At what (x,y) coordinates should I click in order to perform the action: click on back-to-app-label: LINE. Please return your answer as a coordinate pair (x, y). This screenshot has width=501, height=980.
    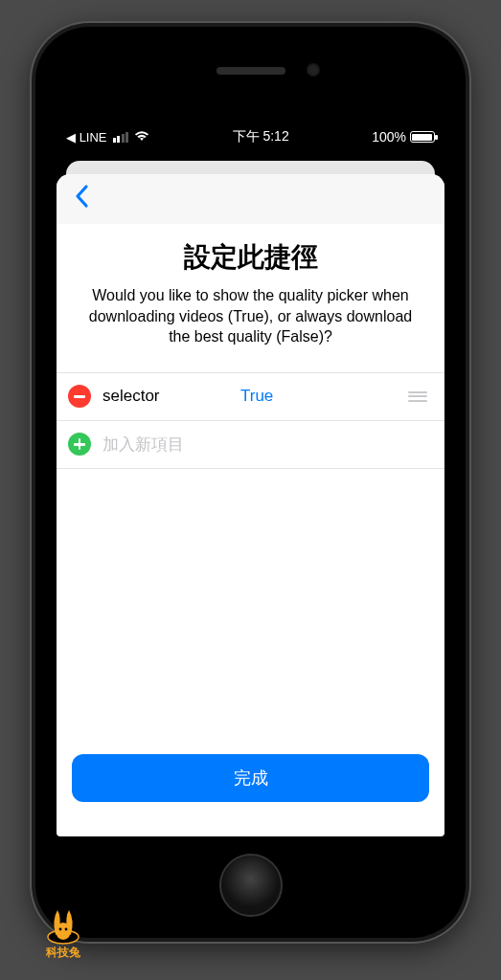
    Looking at the image, I should click on (94, 138).